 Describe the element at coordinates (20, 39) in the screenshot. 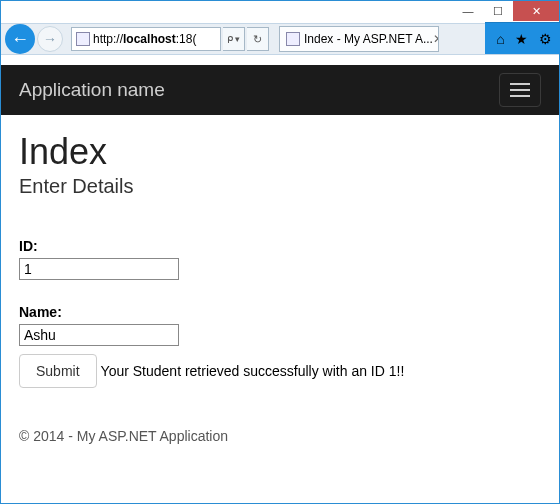

I see `back-button: ←` at that location.